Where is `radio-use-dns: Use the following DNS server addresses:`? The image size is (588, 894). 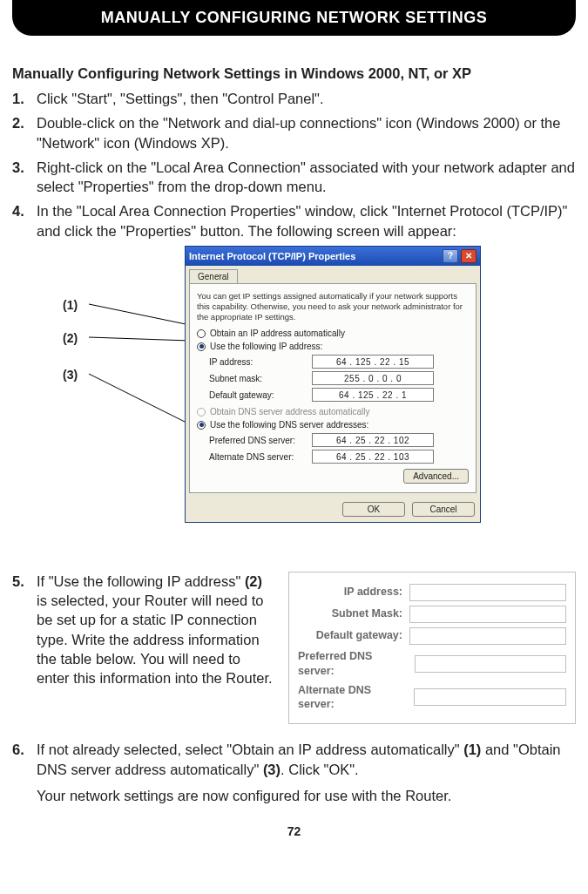 radio-use-dns: Use the following DNS server addresses: is located at coordinates (333, 425).